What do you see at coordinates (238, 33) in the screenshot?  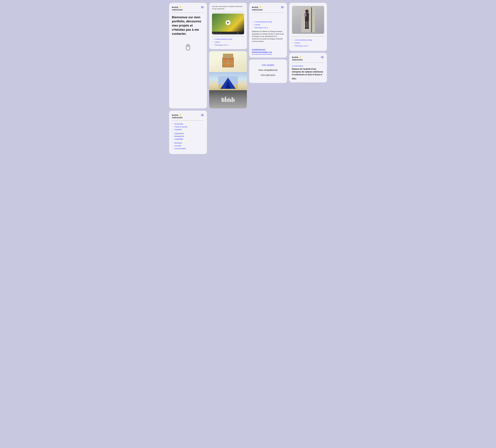 I see `volume-icon: 🔊` at bounding box center [238, 33].